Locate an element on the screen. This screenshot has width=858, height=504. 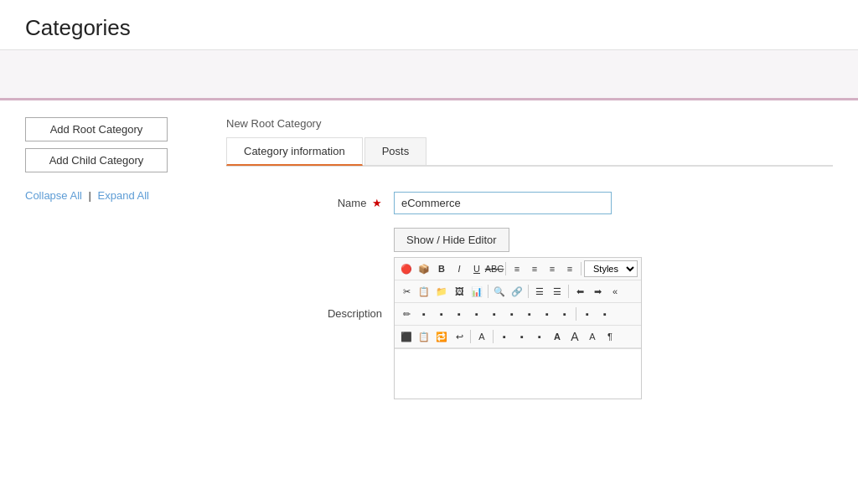
name-input is located at coordinates (503, 203).